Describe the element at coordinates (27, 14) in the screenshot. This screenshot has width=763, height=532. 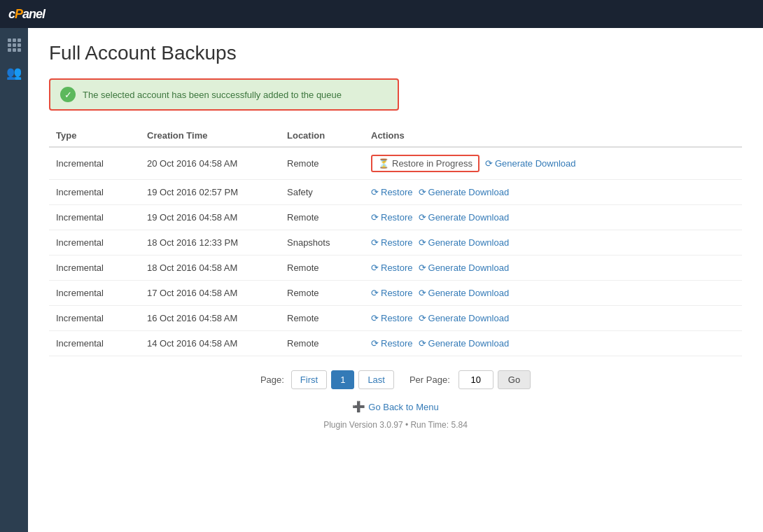
I see `cpanel-logo: cPanel` at that location.